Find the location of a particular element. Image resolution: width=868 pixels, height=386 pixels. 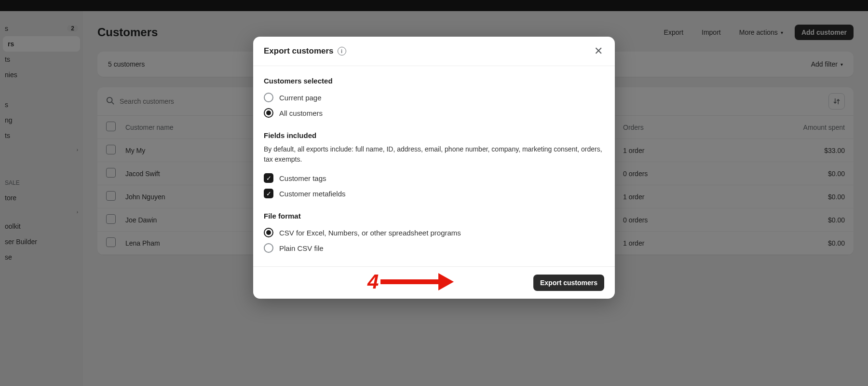

checkbox-customer-tags: ✓ Customer tags is located at coordinates (434, 178).